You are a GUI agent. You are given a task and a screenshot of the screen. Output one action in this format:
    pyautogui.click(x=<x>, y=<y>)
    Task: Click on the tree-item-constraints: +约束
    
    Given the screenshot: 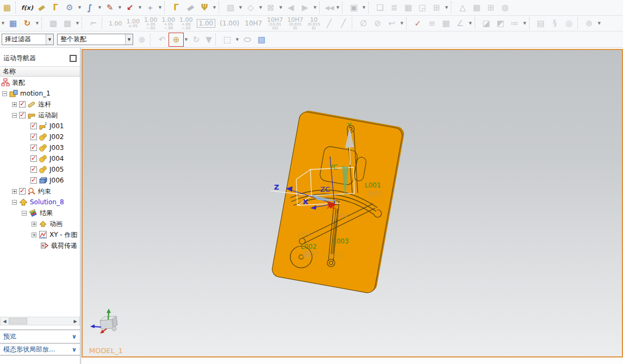 What is the action you would take?
    pyautogui.click(x=40, y=191)
    